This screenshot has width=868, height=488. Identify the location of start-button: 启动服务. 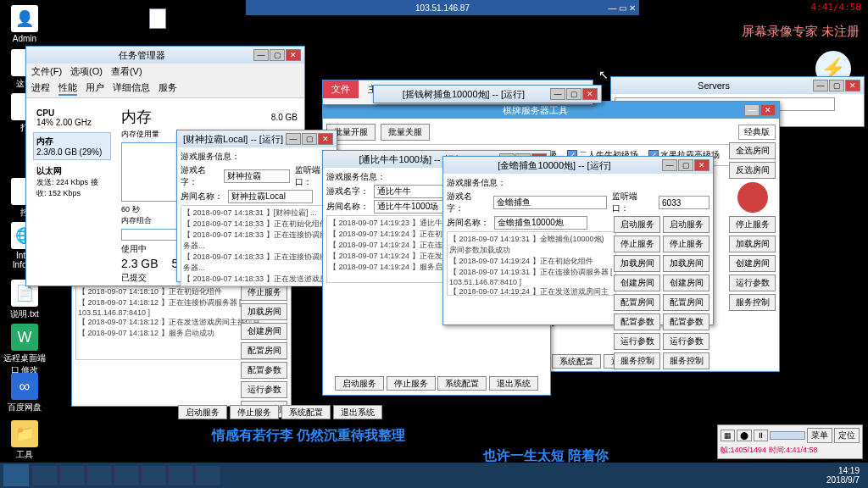
(687, 225).